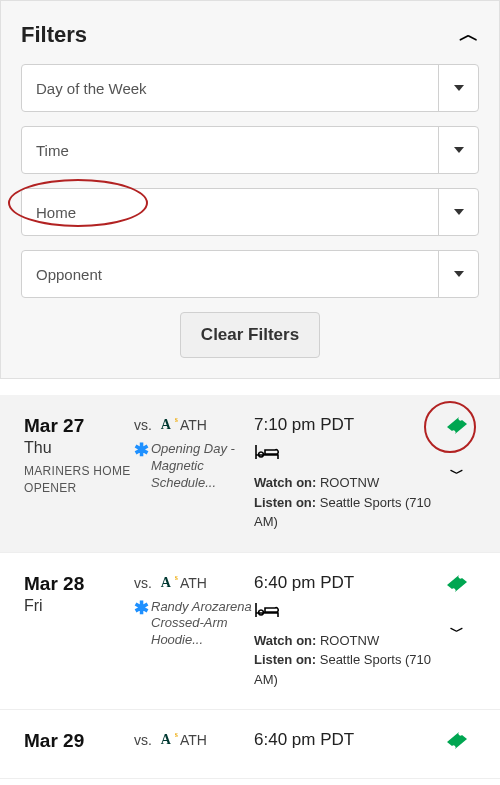  I want to click on matchup-column: vs. A ATH ✱ Opening Day - Magnetic Sched…, so click(194, 474).